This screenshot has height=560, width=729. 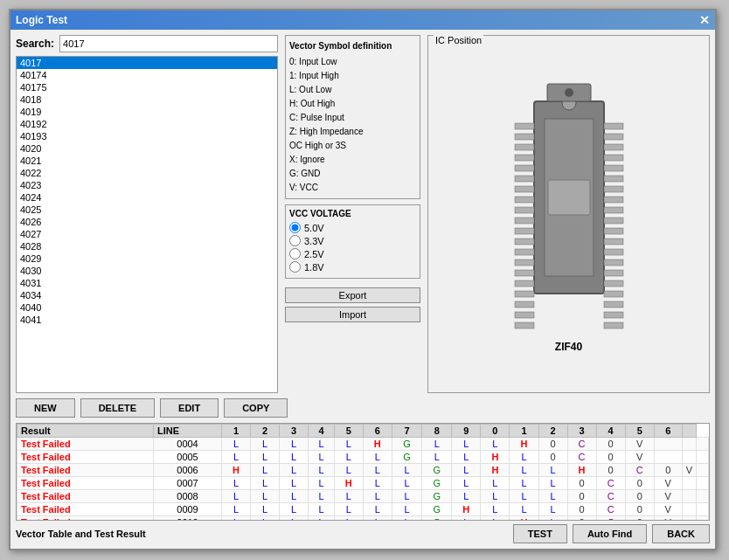 I want to click on vector-symbol-title: Vector Symbol definition, so click(x=353, y=46).